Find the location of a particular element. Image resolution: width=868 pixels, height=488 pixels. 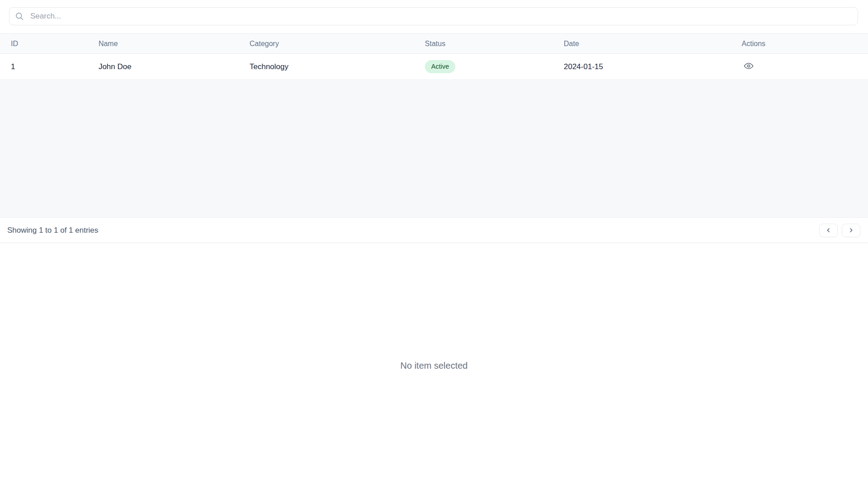

cell-actions is located at coordinates (799, 67).